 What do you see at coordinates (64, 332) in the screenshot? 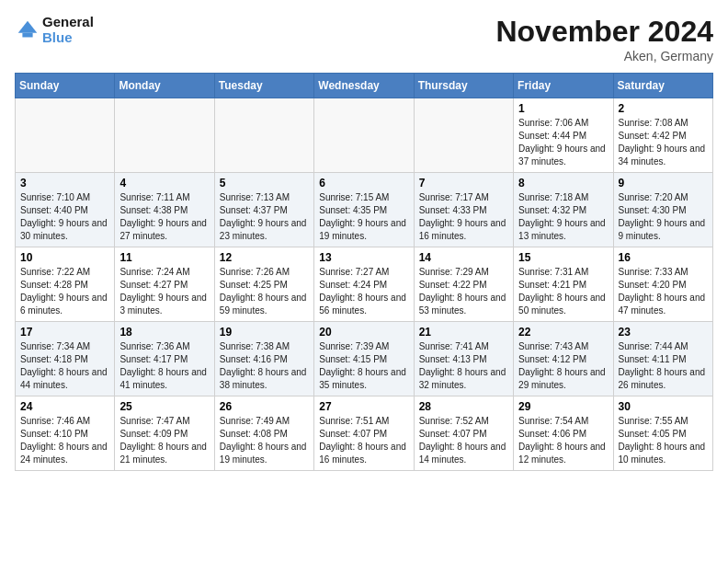
I see `day-number: 17` at bounding box center [64, 332].